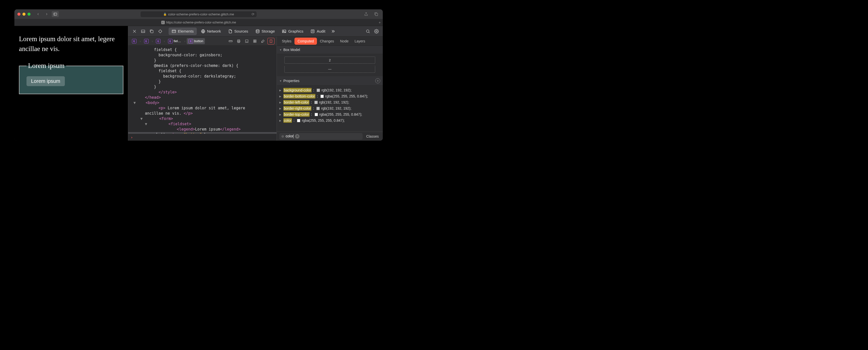  What do you see at coordinates (199, 14) in the screenshot?
I see `address-bar: 🔒 color-scheme-prefers-color-scheme.glit…` at bounding box center [199, 14].